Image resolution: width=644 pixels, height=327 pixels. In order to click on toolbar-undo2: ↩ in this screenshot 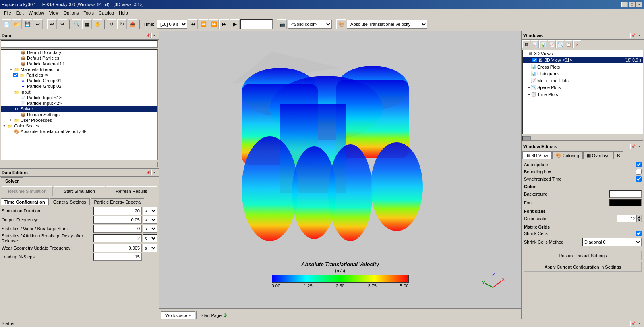, I will do `click(38, 24)`.